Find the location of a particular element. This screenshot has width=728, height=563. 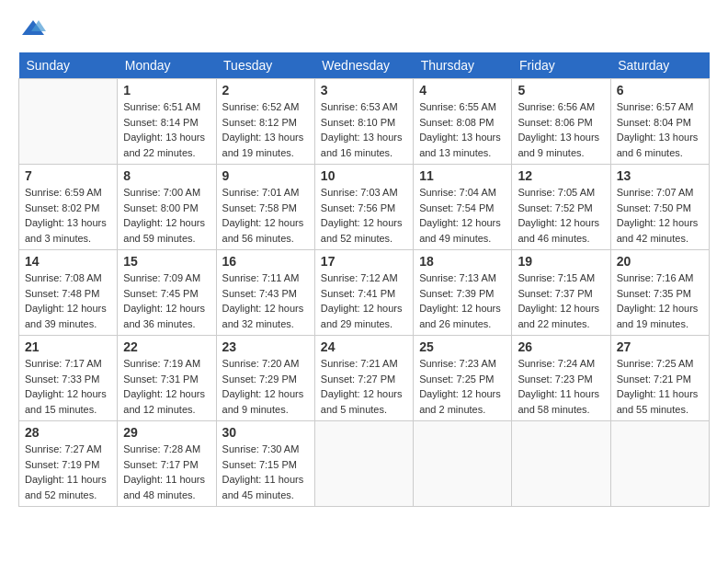

calendar-cell: 10Sunrise: 7:03 AM Sunset: 7:56 PM Dayli… is located at coordinates (364, 208).